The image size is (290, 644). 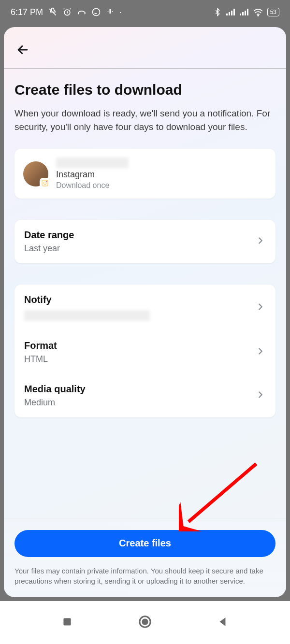 What do you see at coordinates (145, 544) in the screenshot?
I see `create-files-button: Create files` at bounding box center [145, 544].